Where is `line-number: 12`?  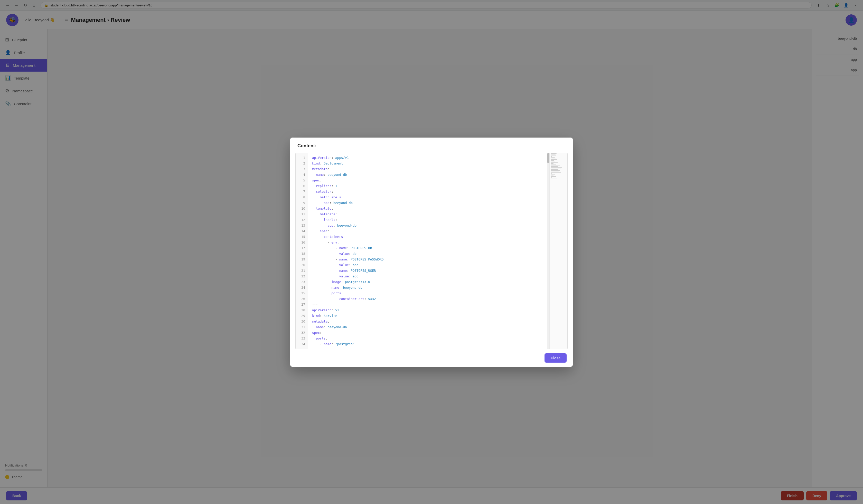
line-number: 12 is located at coordinates (301, 220).